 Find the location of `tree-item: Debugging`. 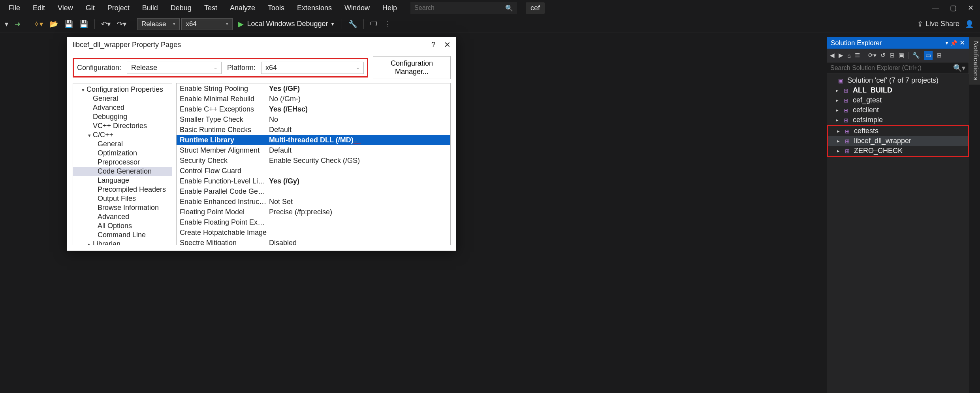

tree-item: Debugging is located at coordinates (122, 117).